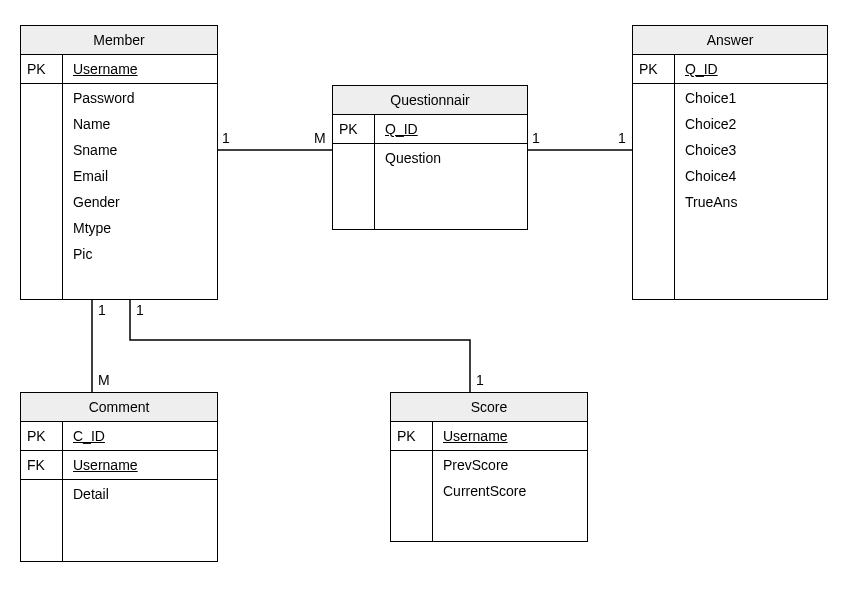 This screenshot has height=595, width=842. Describe the element at coordinates (730, 162) in the screenshot. I see `entity-answer: Answer PK Q_ID Choice1 Choice2 Choice3 C…` at that location.